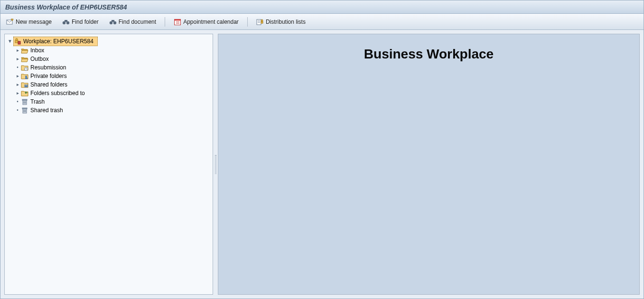 This screenshot has width=644, height=299. Describe the element at coordinates (322, 22) in the screenshot. I see `toolbar: New message Find folder Find document Ap…` at that location.